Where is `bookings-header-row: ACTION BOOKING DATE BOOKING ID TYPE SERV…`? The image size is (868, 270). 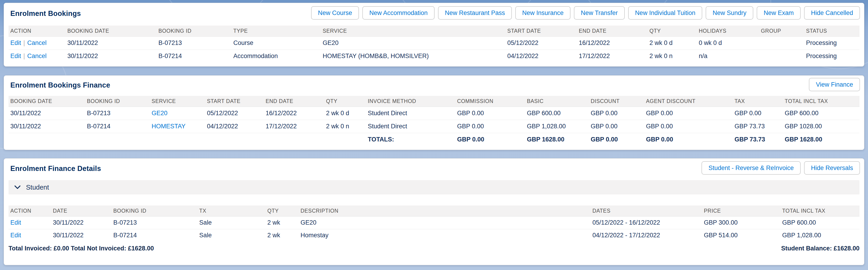
bookings-header-row: ACTION BOOKING DATE BOOKING ID TYPE SERV… is located at coordinates (434, 31).